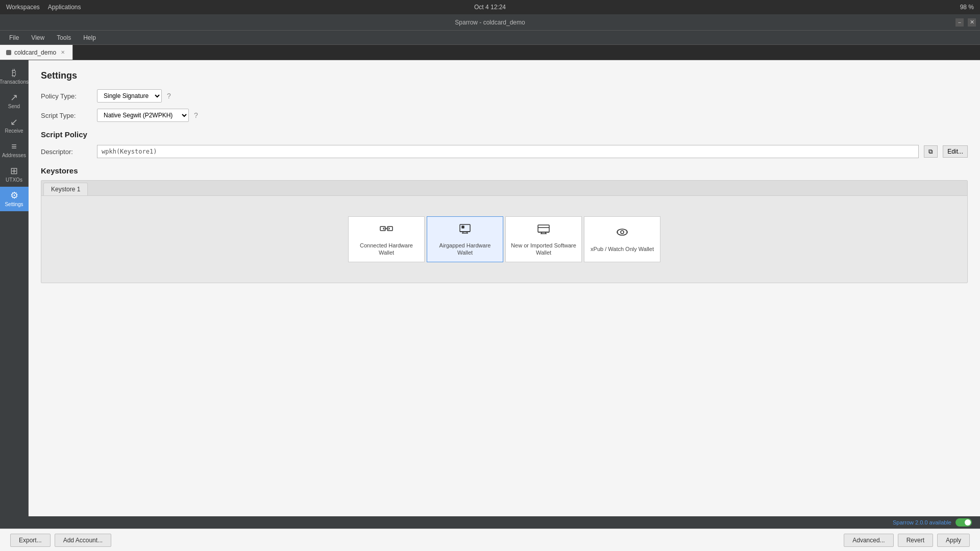 The width and height of the screenshot is (980, 551). I want to click on settings-page-title: Settings, so click(504, 76).